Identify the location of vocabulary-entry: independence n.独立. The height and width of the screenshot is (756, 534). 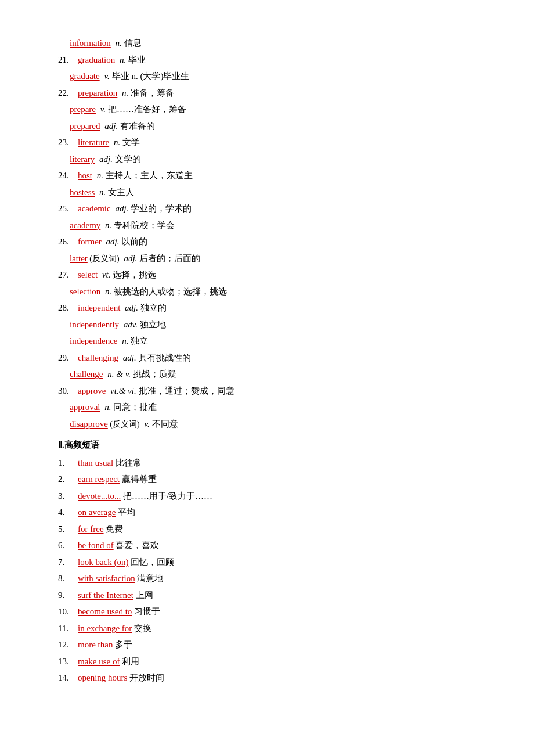
(267, 341).